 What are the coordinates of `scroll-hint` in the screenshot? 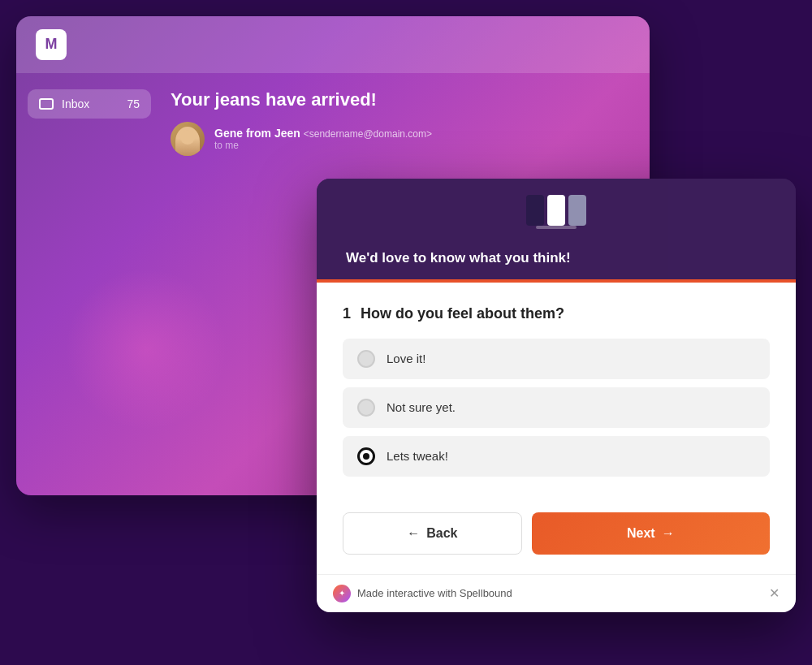 It's located at (556, 230).